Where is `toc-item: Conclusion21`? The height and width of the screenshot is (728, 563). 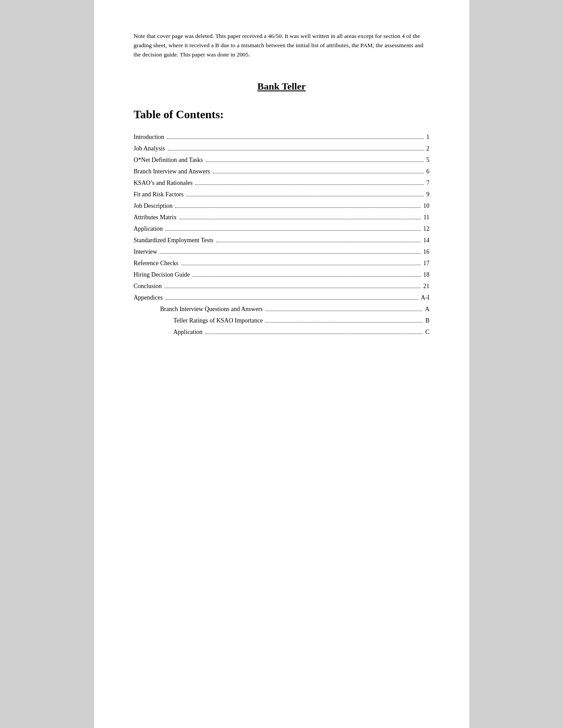 toc-item: Conclusion21 is located at coordinates (282, 286).